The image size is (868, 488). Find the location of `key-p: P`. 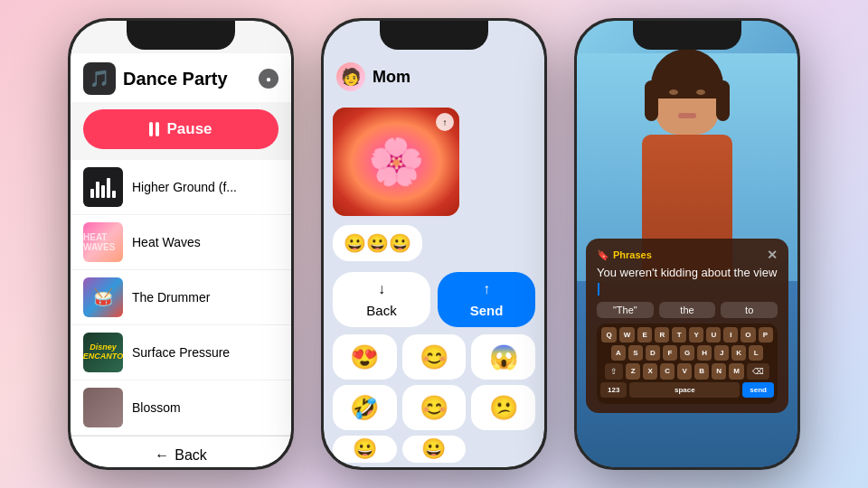

key-p: P is located at coordinates (766, 334).